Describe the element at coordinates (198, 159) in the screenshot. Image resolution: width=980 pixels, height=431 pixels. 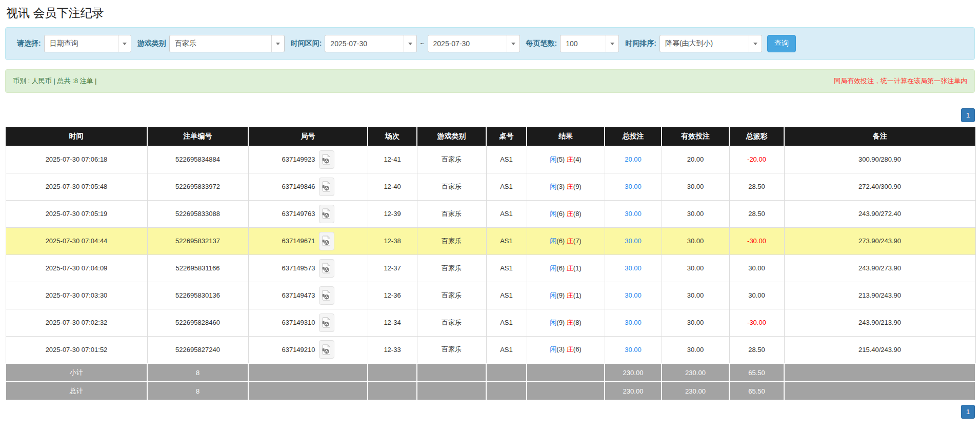
I see `cell-bet-id: 522695834884` at that location.